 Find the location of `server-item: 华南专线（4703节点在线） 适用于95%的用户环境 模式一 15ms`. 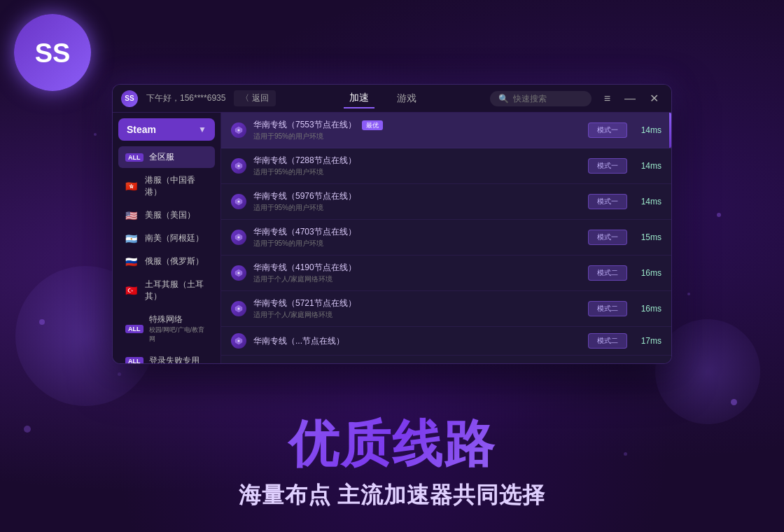

server-item: 华南专线（4703节点在线） 适用于95%的用户环境 模式一 15ms is located at coordinates (447, 238).